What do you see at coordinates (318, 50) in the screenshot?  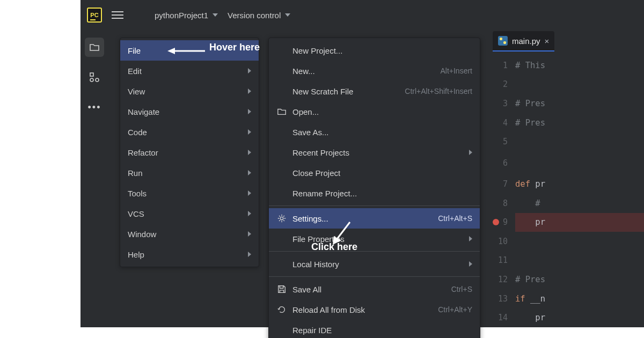 I see `submenu-item-label: New Project...` at bounding box center [318, 50].